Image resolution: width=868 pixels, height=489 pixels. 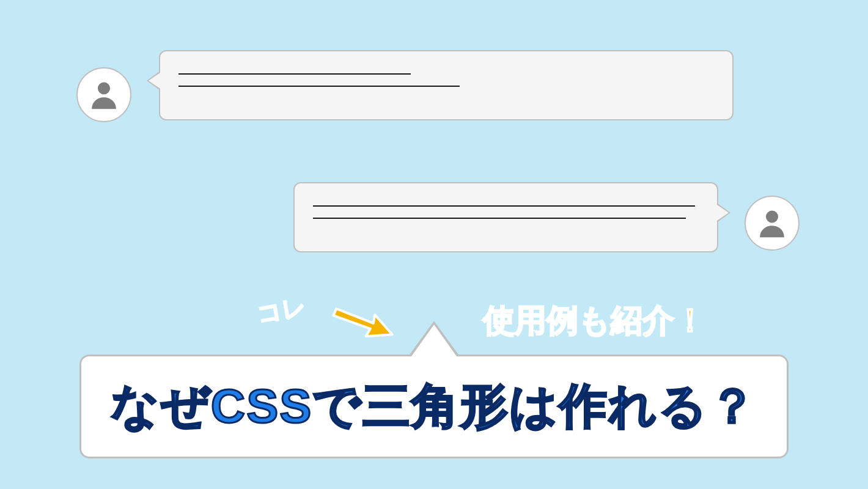 I want to click on speech-bubble-right, so click(x=506, y=218).